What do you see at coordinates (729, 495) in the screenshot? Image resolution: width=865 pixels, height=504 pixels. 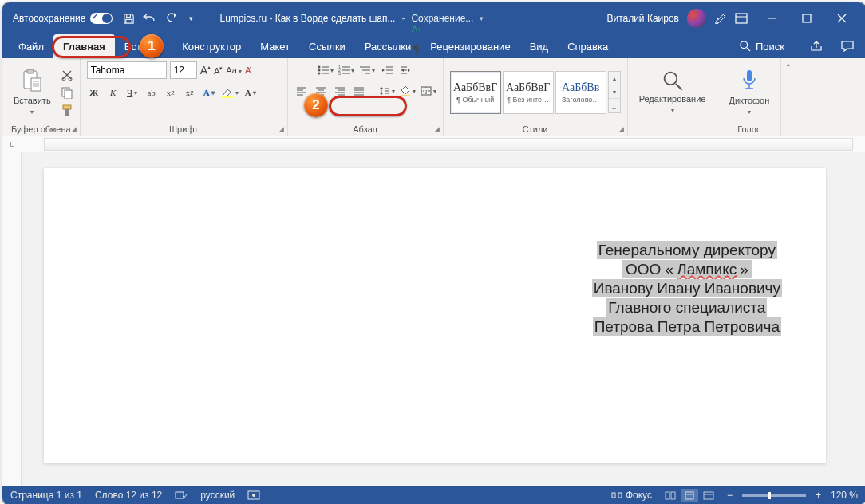 I see `zoom-out-button: −` at bounding box center [729, 495].